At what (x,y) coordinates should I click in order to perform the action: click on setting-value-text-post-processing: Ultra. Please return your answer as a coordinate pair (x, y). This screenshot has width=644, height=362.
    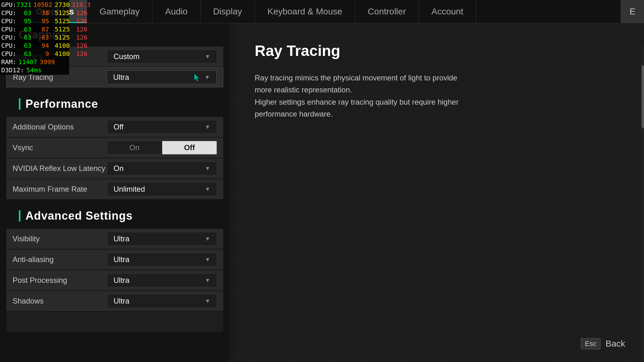
    Looking at the image, I should click on (121, 280).